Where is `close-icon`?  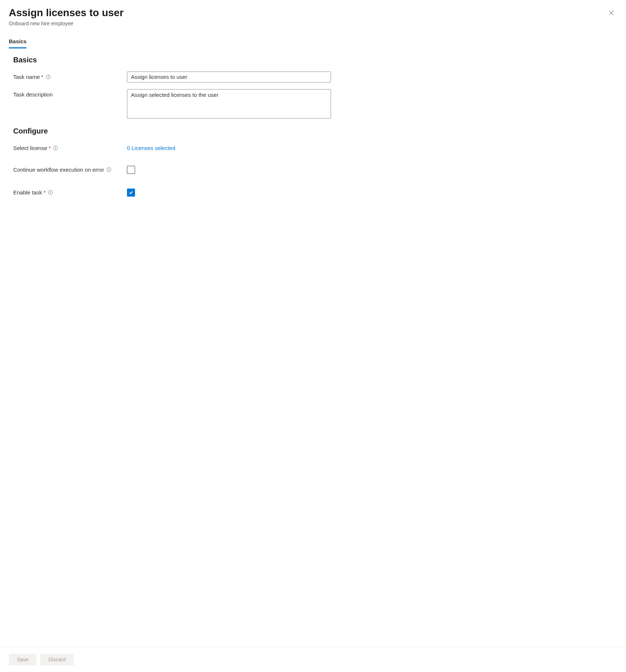
close-icon is located at coordinates (611, 13).